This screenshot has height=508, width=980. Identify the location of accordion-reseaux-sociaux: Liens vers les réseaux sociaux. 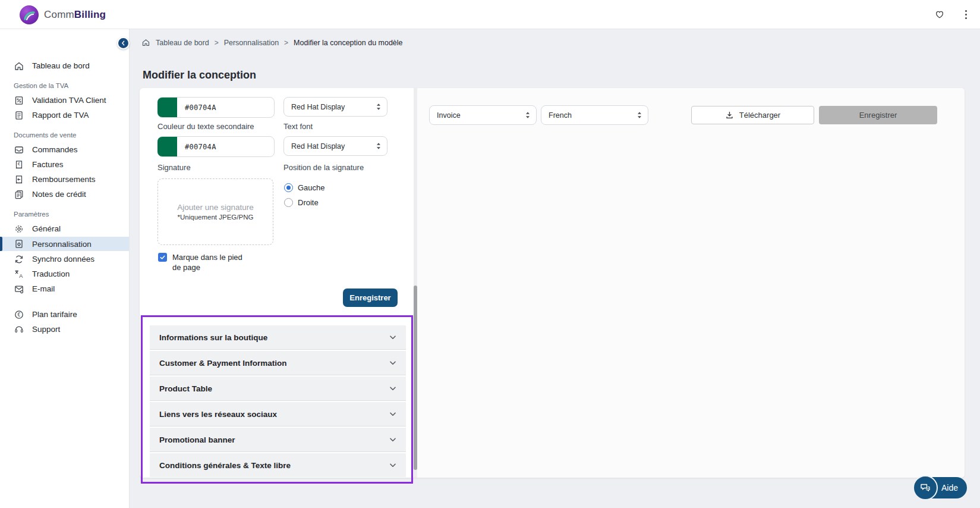
(278, 414).